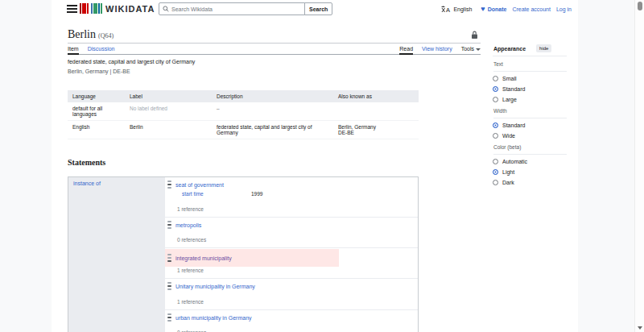 The width and height of the screenshot is (644, 332). I want to click on rank-deprecated-icon, so click(169, 258).